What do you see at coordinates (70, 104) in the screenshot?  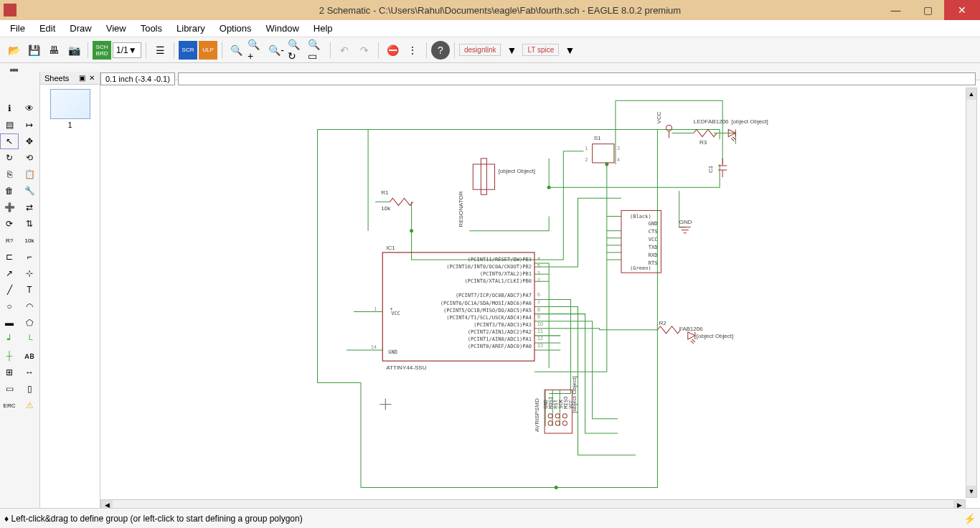 I see `sheet-thumbnail` at bounding box center [70, 104].